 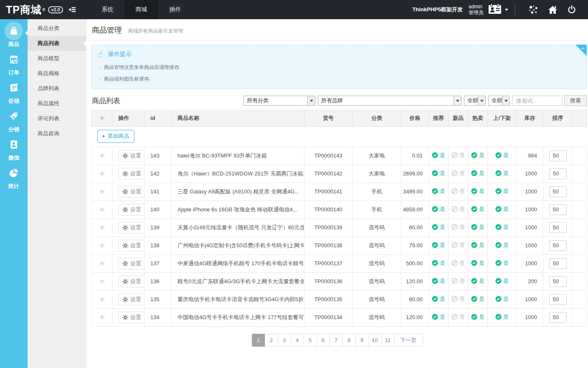 What do you see at coordinates (575, 101) in the screenshot?
I see `search-button: 搜索` at bounding box center [575, 101].